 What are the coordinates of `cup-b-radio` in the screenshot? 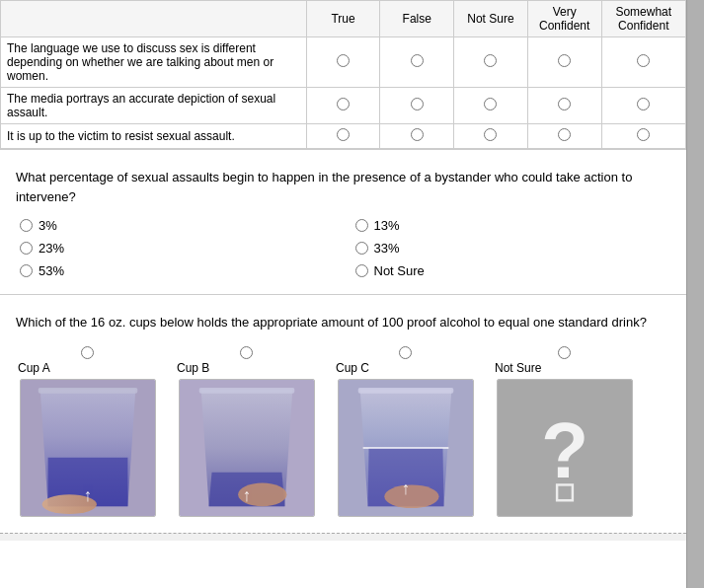 It's located at (247, 353).